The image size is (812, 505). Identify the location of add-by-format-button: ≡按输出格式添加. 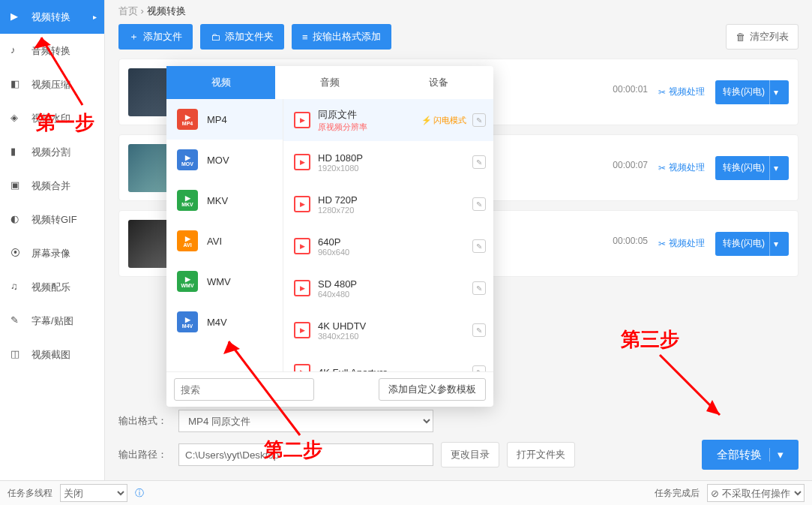
(342, 37).